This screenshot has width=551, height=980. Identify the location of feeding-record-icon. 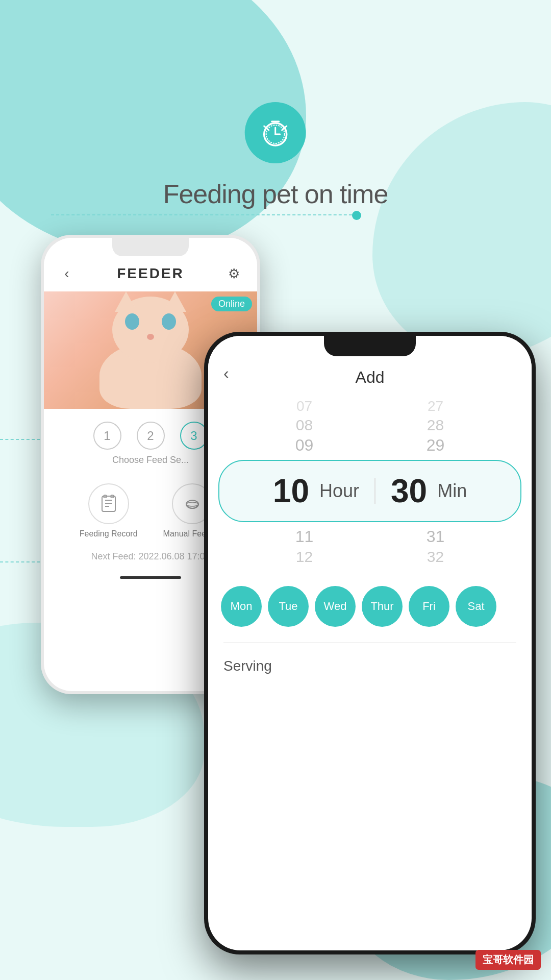
(109, 504).